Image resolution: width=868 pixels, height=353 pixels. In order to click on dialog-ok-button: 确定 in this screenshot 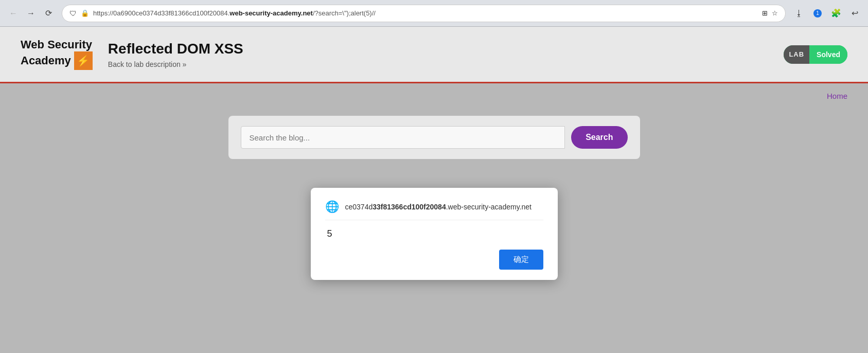, I will do `click(521, 259)`.